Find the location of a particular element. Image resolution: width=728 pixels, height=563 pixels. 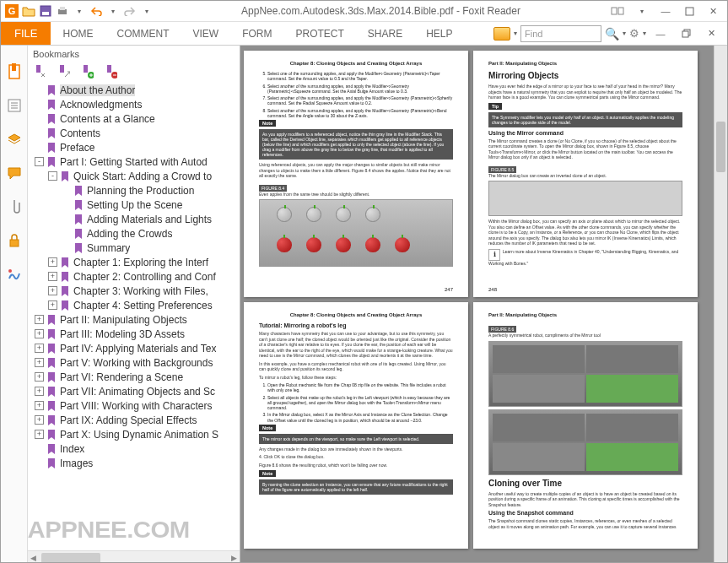

expand-all-icon is located at coordinates (41, 72).